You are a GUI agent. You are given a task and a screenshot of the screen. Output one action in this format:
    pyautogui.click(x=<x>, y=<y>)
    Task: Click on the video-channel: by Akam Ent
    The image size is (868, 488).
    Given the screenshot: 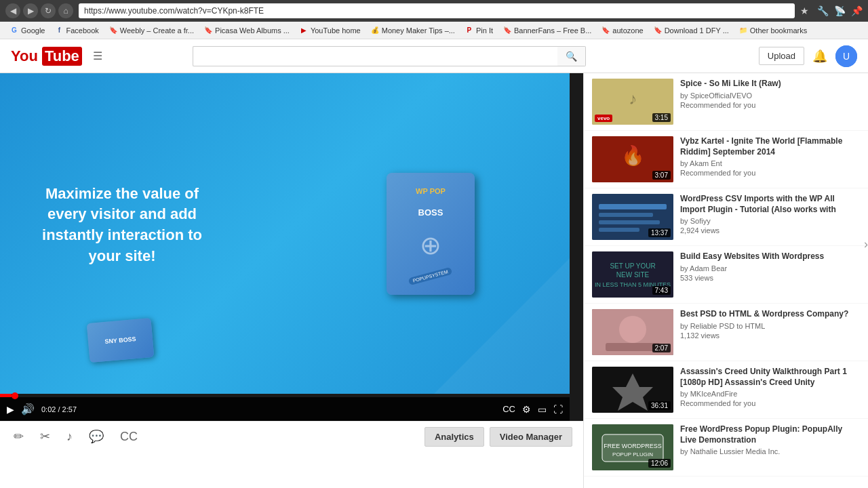 What is the action you would take?
    pyautogui.click(x=770, y=163)
    